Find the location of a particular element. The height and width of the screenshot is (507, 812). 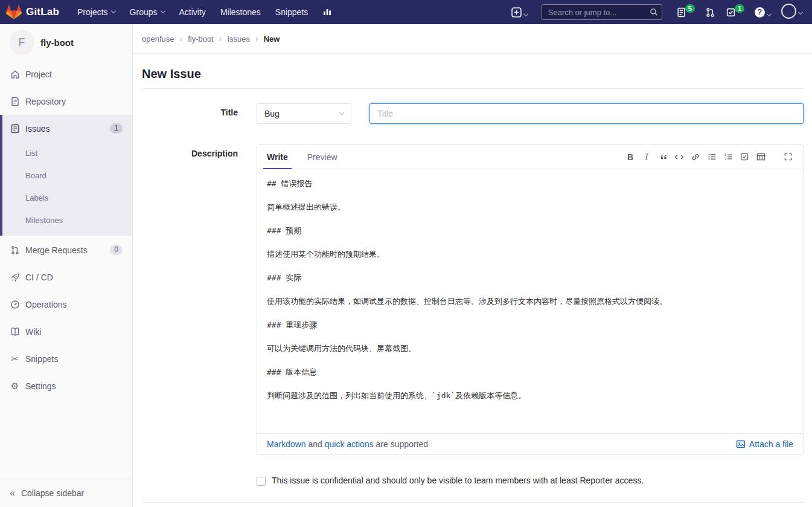

nav-snippets-label: Snippets is located at coordinates (292, 12).